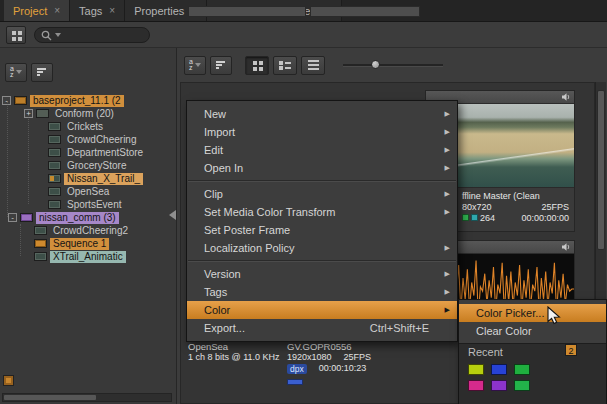  What do you see at coordinates (488, 218) in the screenshot?
I see `clip-codec: 264` at bounding box center [488, 218].